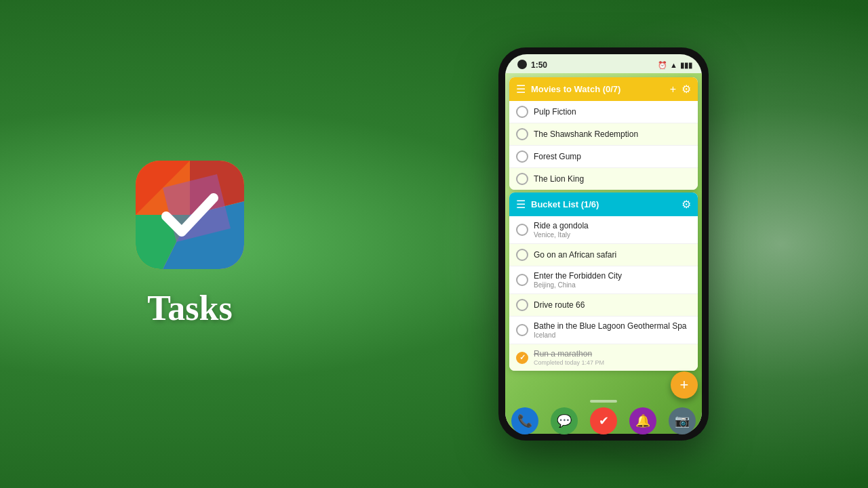  Describe the element at coordinates (190, 215) in the screenshot. I see `app-icon` at that location.